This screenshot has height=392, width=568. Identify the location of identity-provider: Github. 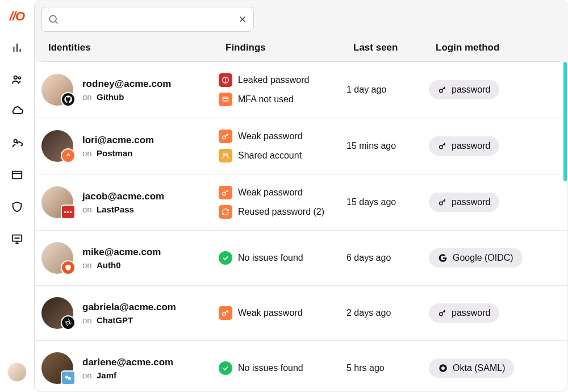
(110, 97).